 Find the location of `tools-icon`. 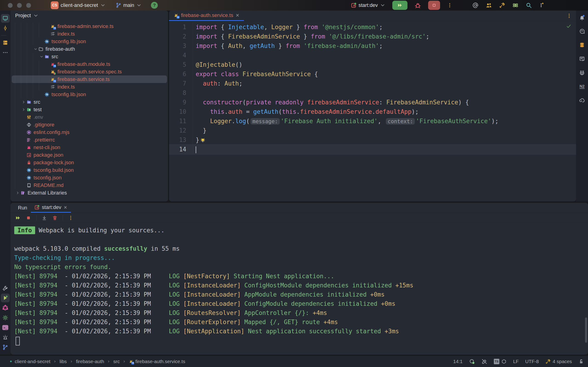

tools-icon is located at coordinates (502, 5).